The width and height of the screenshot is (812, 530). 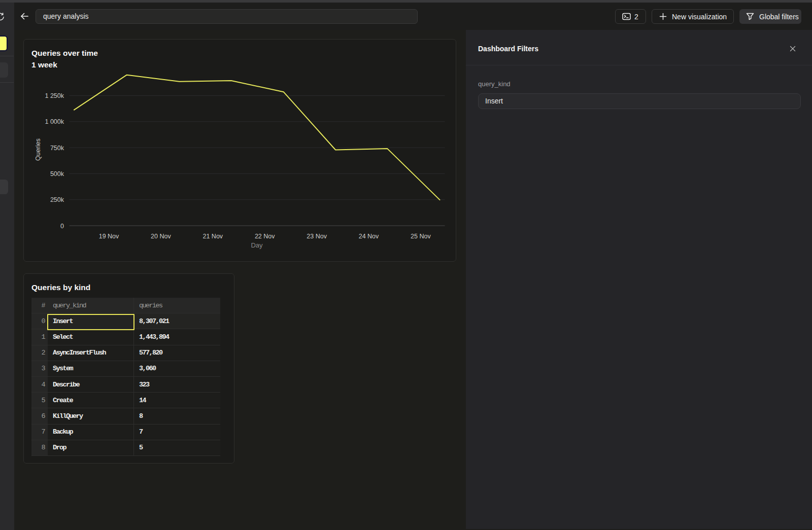 What do you see at coordinates (54, 96) in the screenshot?
I see `svg-text: 1 250k` at bounding box center [54, 96].